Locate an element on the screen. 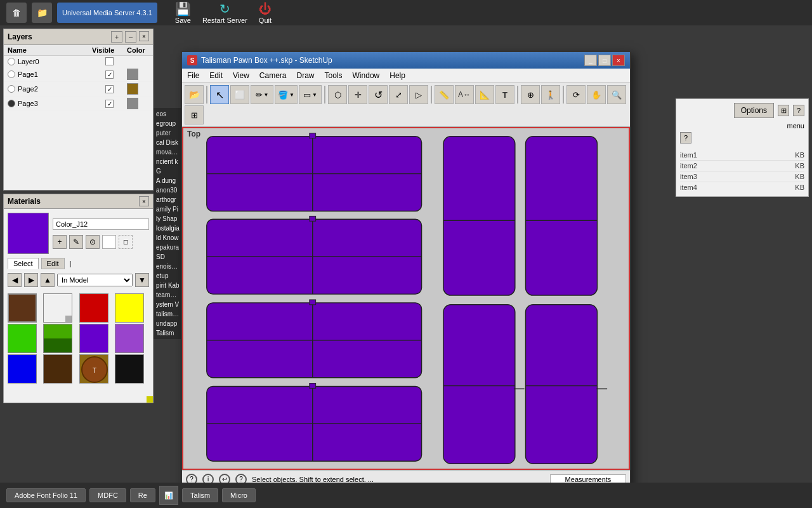 This screenshot has width=812, height=508. follow-me-tool-button: ▷ is located at coordinates (419, 95).